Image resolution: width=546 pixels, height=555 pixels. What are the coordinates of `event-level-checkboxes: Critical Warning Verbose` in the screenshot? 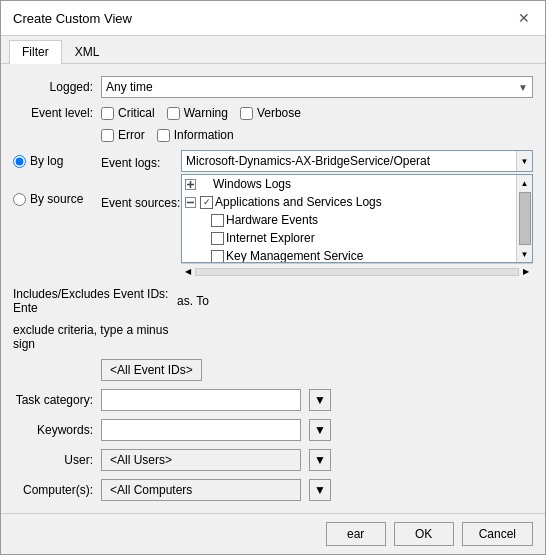 It's located at (201, 113).